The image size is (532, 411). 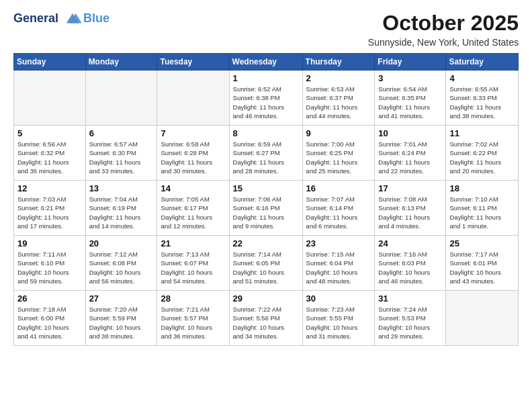 I want to click on day-info: Sunrise: 7:08 AM Sunset: 6:13 PM Dayligh…, so click(x=410, y=212).